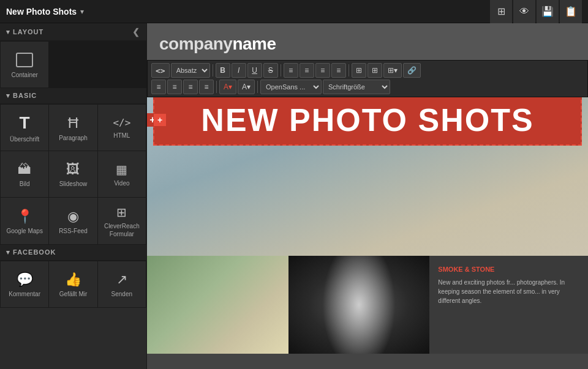 This screenshot has width=588, height=369. I want to click on widget-video: ▦ Video, so click(122, 174).